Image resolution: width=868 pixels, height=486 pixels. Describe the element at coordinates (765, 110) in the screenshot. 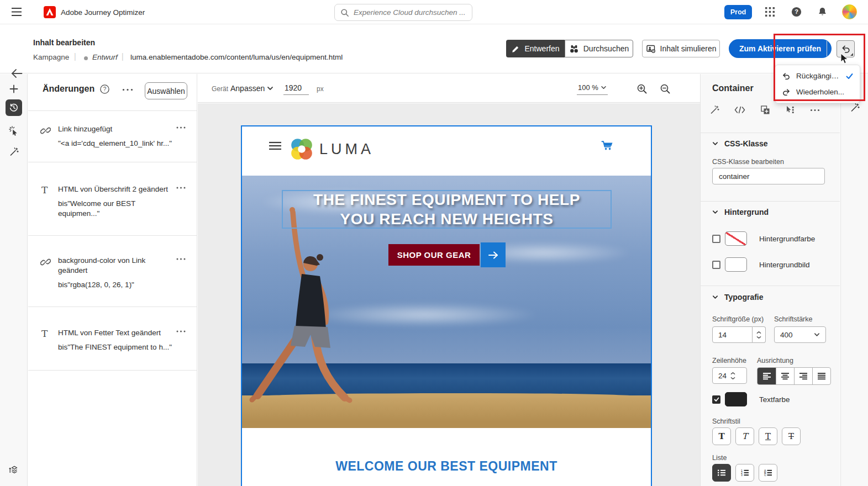

I see `duplicate-add-icon` at that location.